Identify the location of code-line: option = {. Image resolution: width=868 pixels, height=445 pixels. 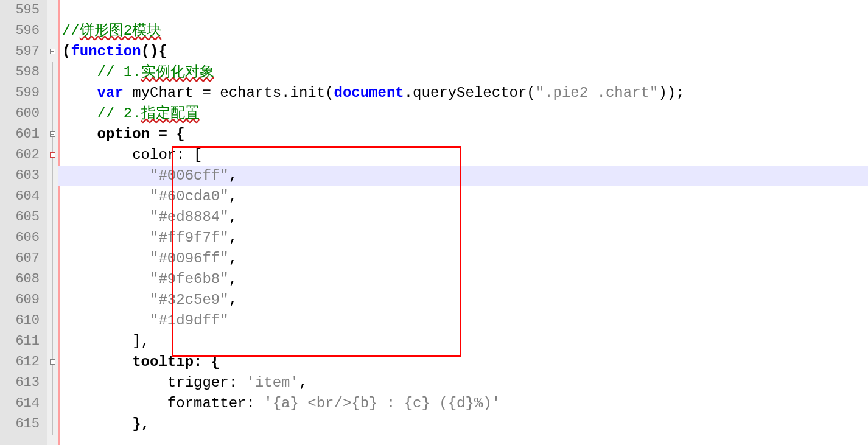
(463, 135).